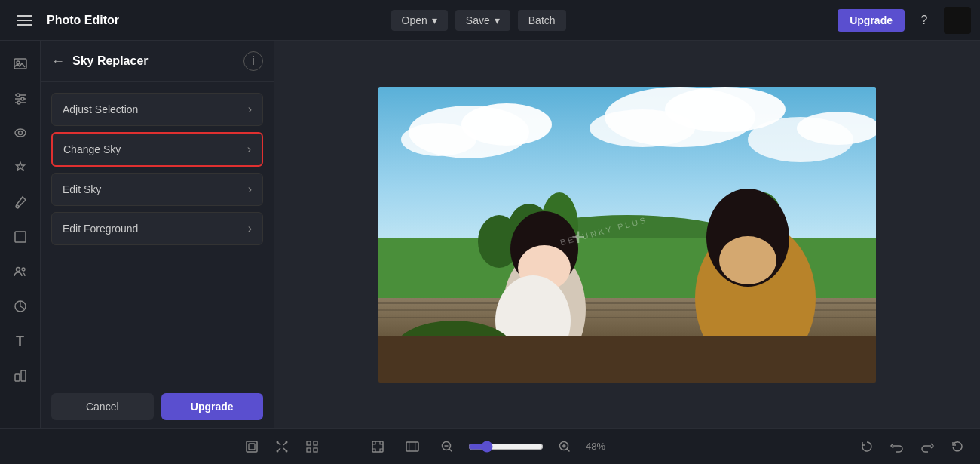 The height and width of the screenshot is (464, 980). Describe the element at coordinates (282, 447) in the screenshot. I see `transform-icon` at that location.